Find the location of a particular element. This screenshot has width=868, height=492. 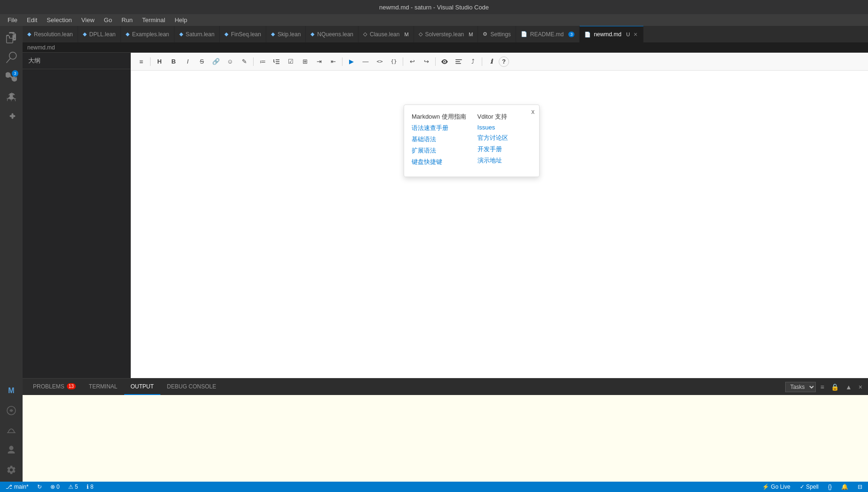

help-col-header-vditor: Vditor 支持 is located at coordinates (505, 117).